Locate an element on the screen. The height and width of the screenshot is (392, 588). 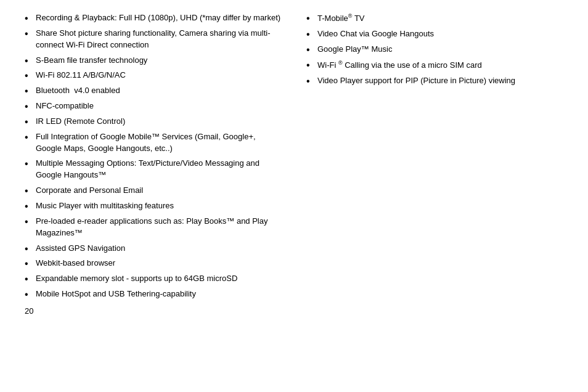
list-item: Multiple Messaging Options: Text/Picture… is located at coordinates (153, 169).